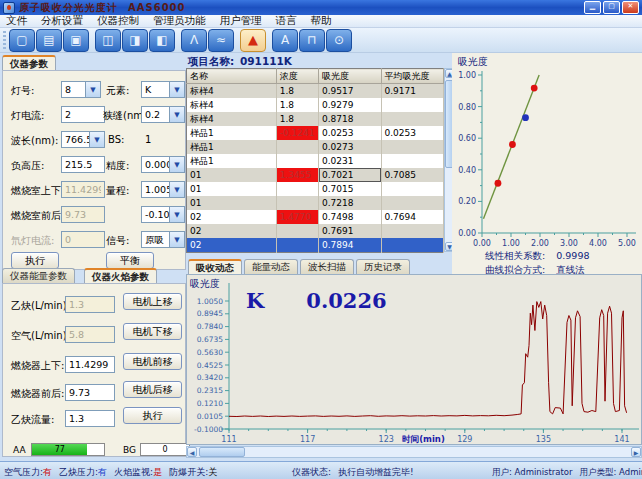 This screenshot has height=479, width=642. Describe the element at coordinates (297, 76) in the screenshot. I see `column-header: 浓度` at that location.